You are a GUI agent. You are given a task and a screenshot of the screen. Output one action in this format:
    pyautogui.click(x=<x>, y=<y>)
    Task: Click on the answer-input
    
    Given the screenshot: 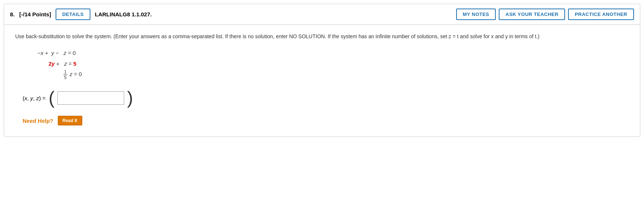 What is the action you would take?
    pyautogui.click(x=91, y=98)
    